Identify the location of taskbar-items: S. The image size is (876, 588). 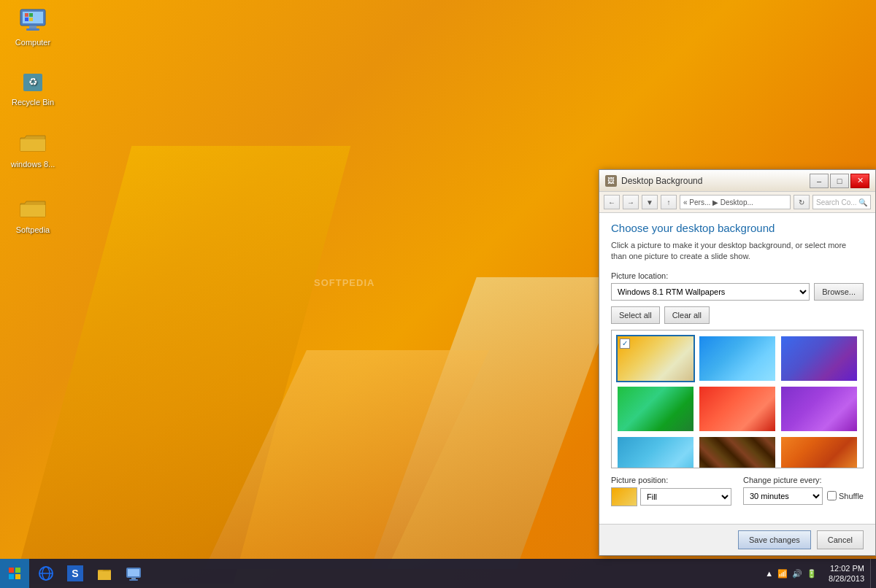
(394, 573).